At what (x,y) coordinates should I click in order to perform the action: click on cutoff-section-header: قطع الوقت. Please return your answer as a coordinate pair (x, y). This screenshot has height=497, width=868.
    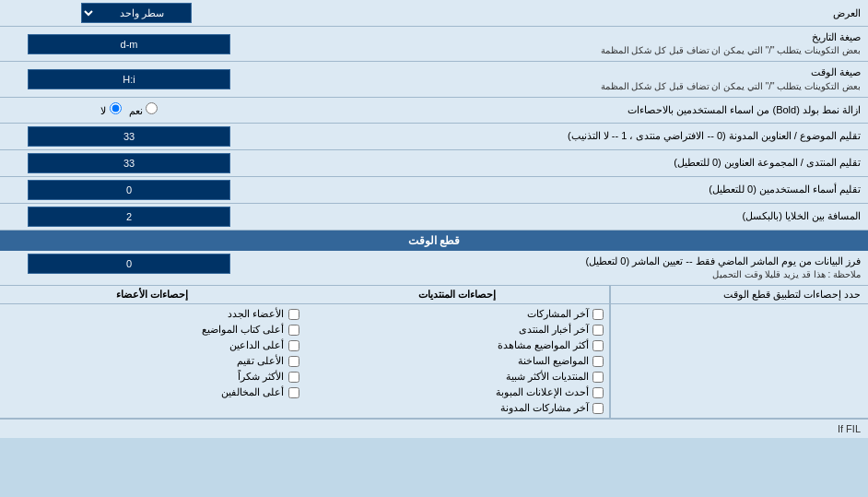
    Looking at the image, I should click on (434, 241).